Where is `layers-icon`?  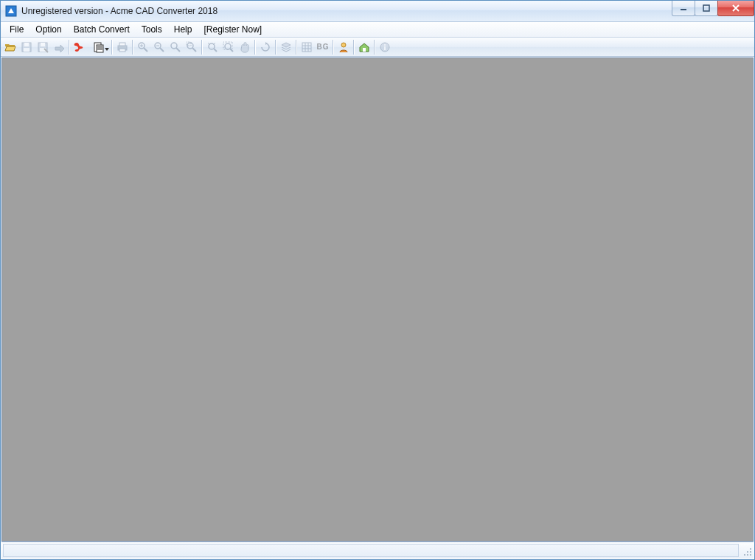
layers-icon is located at coordinates (286, 47).